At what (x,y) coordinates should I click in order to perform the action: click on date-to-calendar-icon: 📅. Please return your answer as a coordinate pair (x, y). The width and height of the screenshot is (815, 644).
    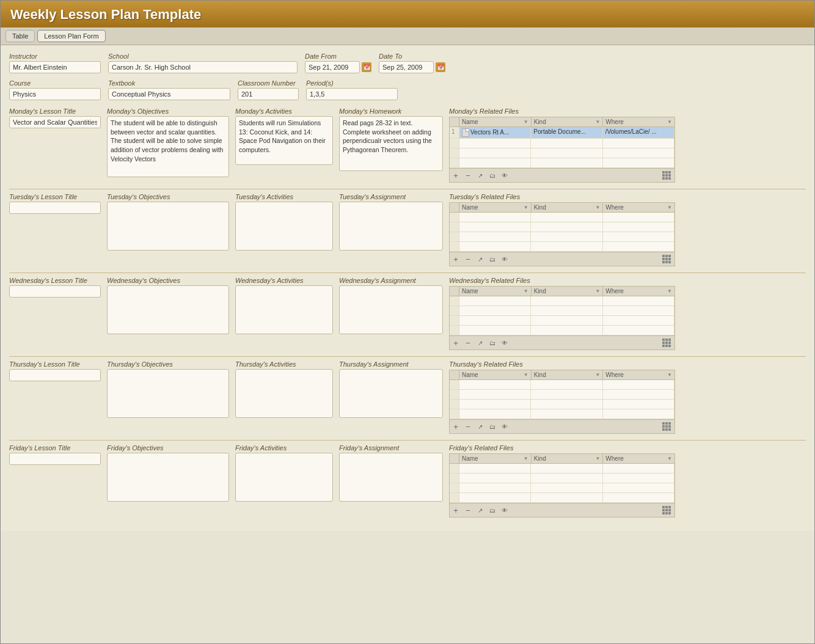
    Looking at the image, I should click on (440, 67).